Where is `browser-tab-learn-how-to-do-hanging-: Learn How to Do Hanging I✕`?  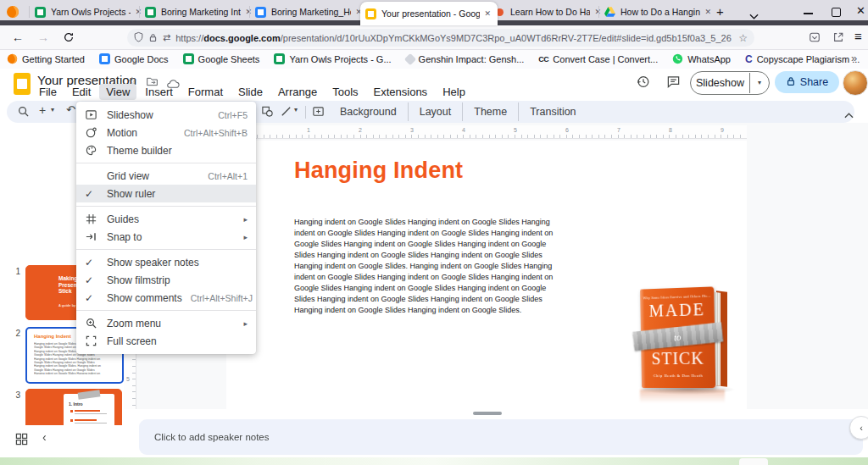
browser-tab-learn-how-to-do-hanging-: Learn How to Do Hanging I✕ is located at coordinates (548, 12).